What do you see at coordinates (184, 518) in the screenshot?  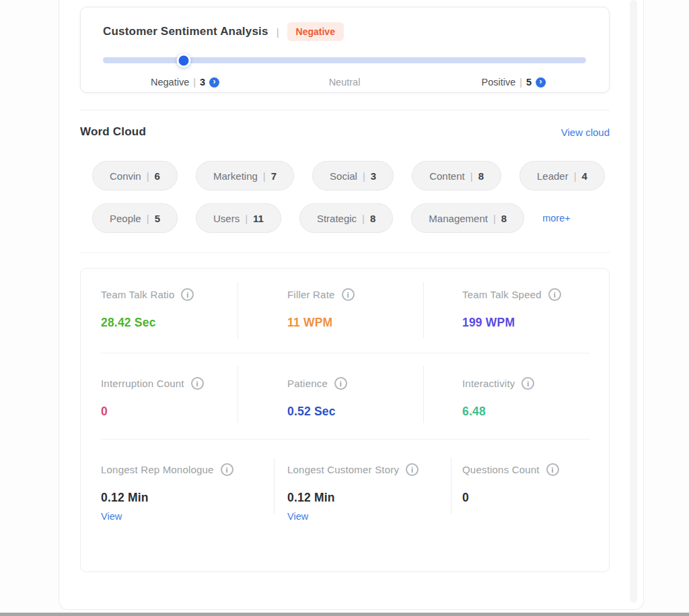 I see `metric-longest-rep-monologue: Longest Rep Monologue i 0.12 Min View` at bounding box center [184, 518].